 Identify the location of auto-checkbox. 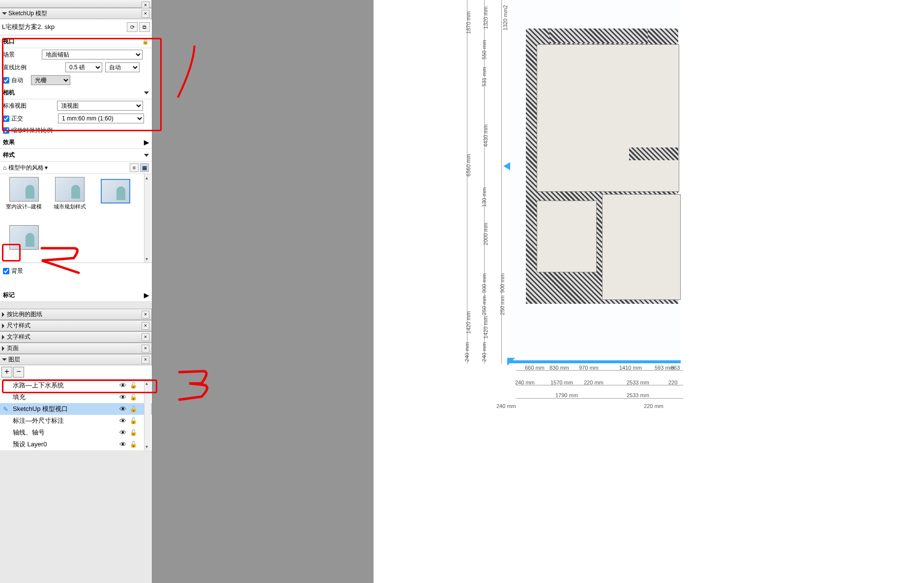
(6, 81).